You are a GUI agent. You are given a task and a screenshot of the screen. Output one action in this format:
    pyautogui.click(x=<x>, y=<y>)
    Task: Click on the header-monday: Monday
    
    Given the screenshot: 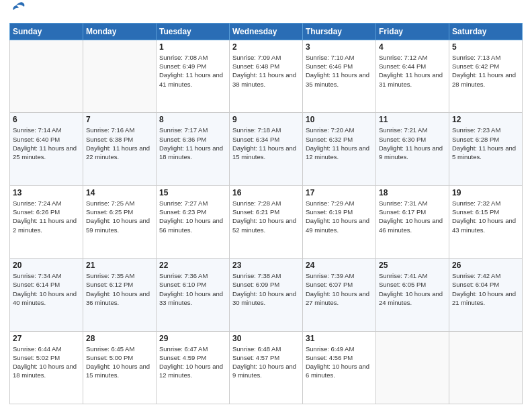 What is the action you would take?
    pyautogui.click(x=120, y=31)
    